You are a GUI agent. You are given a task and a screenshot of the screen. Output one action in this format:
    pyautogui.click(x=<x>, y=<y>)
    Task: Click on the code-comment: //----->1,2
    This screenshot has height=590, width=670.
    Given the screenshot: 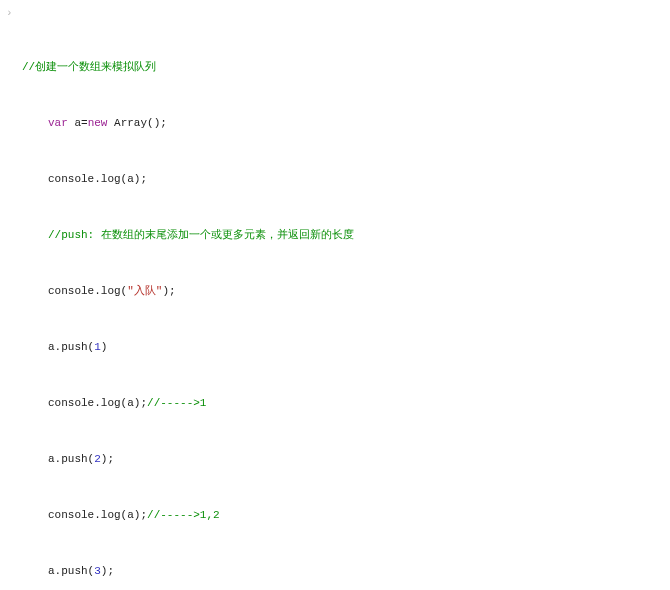 What is the action you would take?
    pyautogui.click(x=184, y=515)
    